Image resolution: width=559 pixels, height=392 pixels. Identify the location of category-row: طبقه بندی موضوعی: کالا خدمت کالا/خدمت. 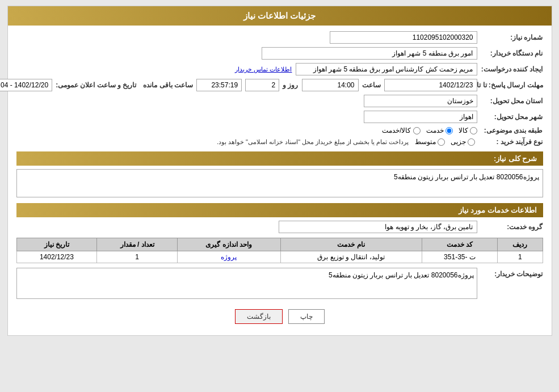
(280, 130).